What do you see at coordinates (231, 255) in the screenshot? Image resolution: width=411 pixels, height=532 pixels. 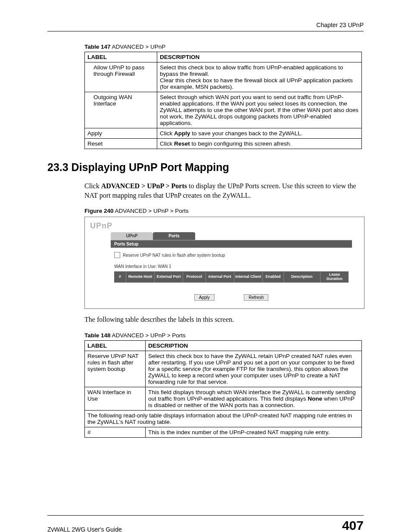 I see `reserve-checkbox-row: Reserve UPnP NAT rules in flash after sy…` at bounding box center [231, 255].